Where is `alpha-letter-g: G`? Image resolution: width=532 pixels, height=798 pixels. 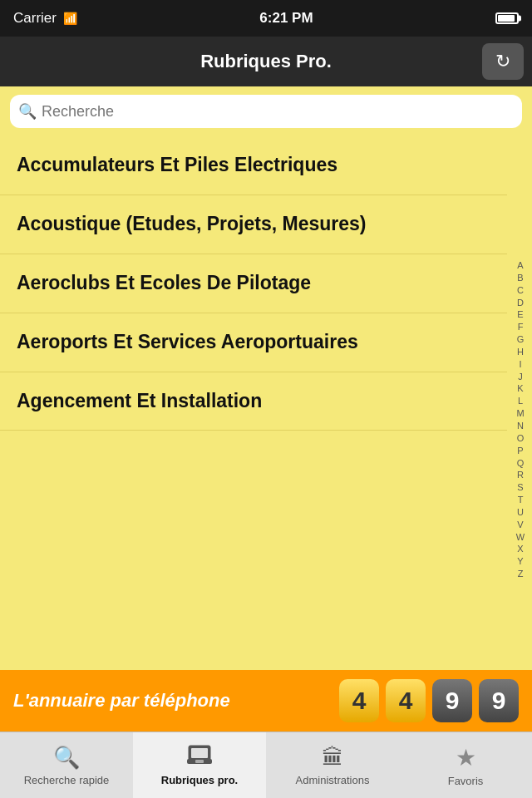 alpha-letter-g: G is located at coordinates (520, 339).